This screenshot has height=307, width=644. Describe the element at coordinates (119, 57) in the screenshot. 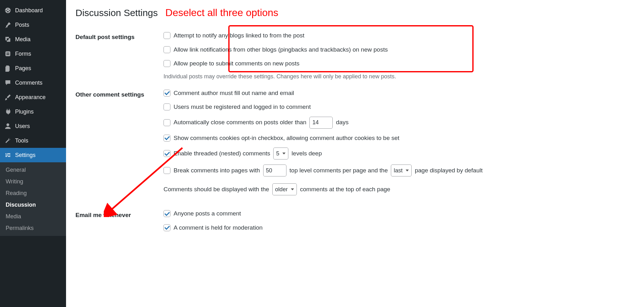

I see `section-heading-default-post: Default post settings` at that location.